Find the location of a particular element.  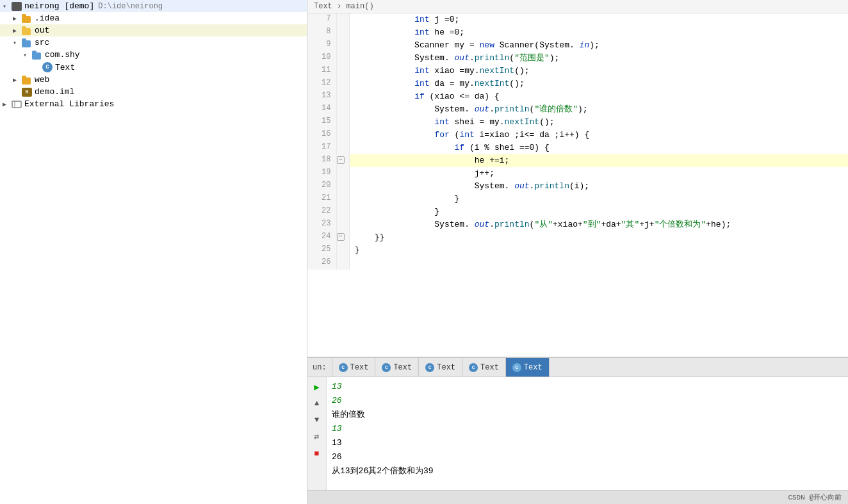

code-content-18: he +=i; is located at coordinates (598, 161).